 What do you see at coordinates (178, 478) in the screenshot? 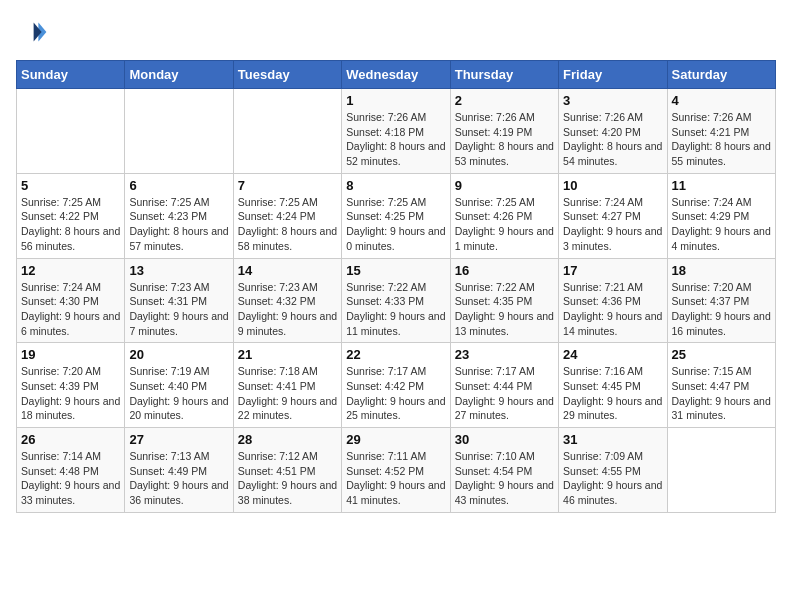
I see `day-info: Sunrise: 7:13 AM Sunset: 4:49 PM Dayligh…` at bounding box center [178, 478].